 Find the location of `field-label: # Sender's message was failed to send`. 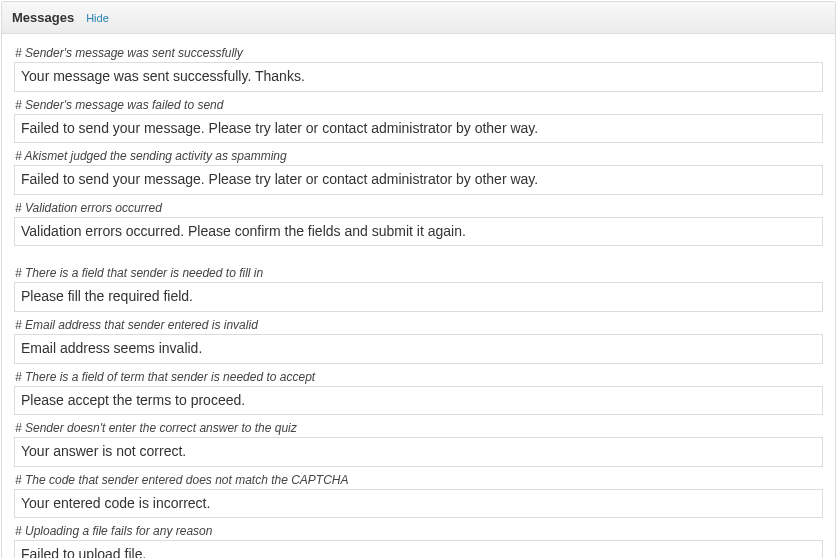

field-label: # Sender's message was failed to send is located at coordinates (418, 105).